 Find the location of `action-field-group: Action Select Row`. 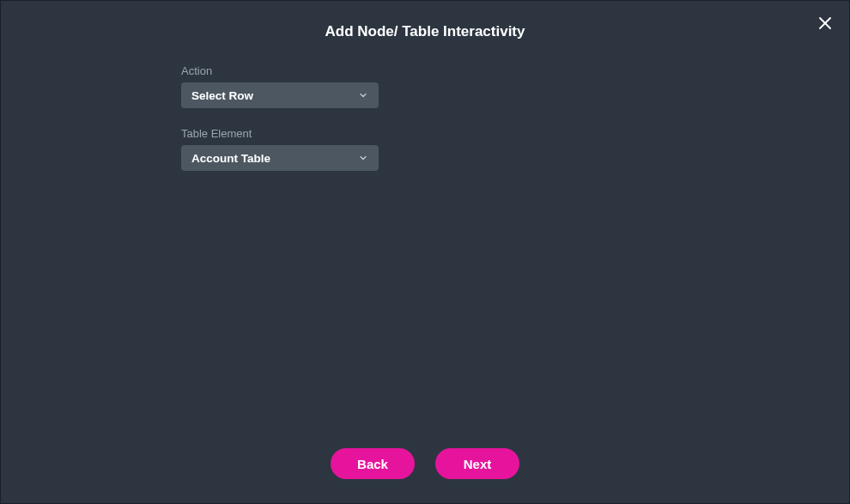

action-field-group: Action Select Row is located at coordinates (515, 86).